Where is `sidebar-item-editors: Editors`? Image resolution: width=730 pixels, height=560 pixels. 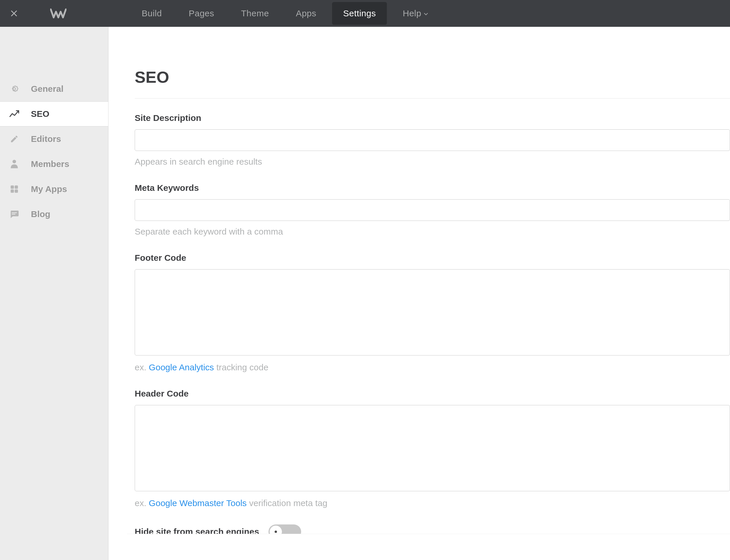 sidebar-item-editors: Editors is located at coordinates (54, 139).